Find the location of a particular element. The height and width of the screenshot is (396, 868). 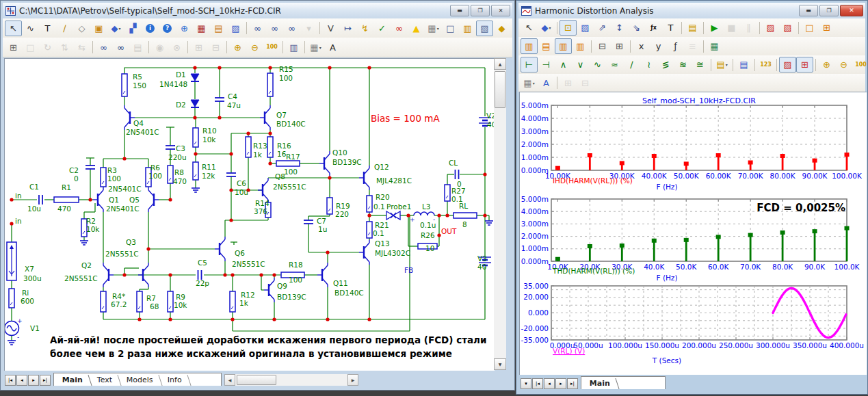

find-waveform: ∞ is located at coordinates (275, 29).